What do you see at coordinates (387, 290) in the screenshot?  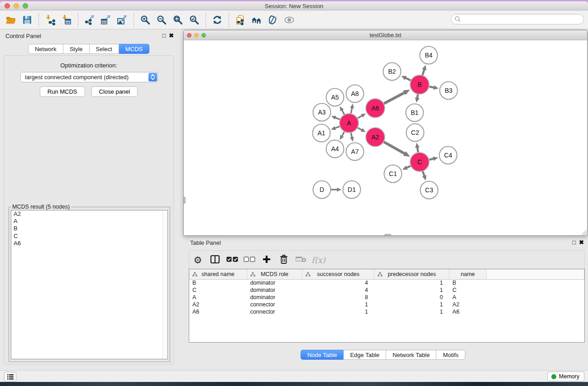 I see `table-row-c: Cdominator41C` at bounding box center [387, 290].